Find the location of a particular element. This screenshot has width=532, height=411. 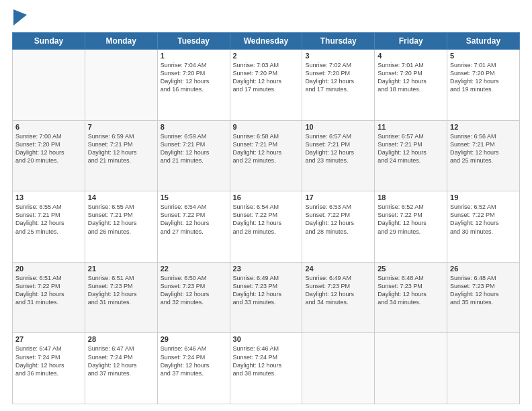

calendar-day: 25Sunrise: 6:48 AM Sunset: 7:23 PM Dayli… is located at coordinates (411, 298).